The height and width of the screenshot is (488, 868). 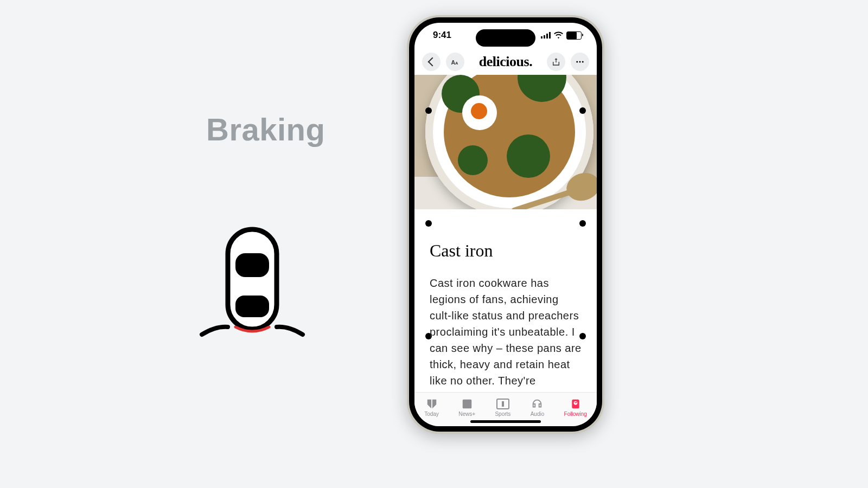 What do you see at coordinates (576, 404) in the screenshot?
I see `following-icon` at bounding box center [576, 404].